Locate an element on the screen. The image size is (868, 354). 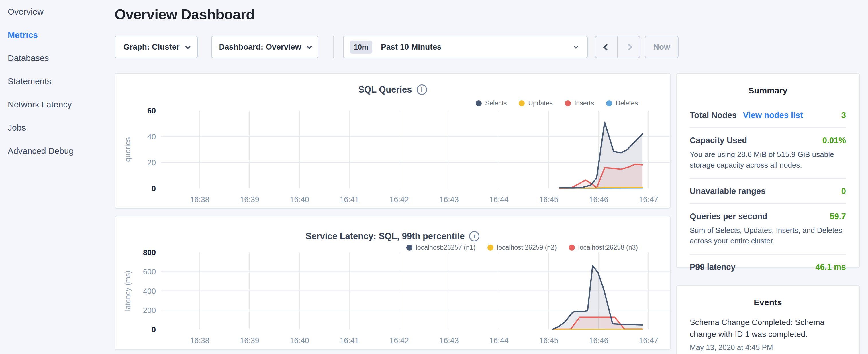
summary-value: 0.01% is located at coordinates (834, 140).